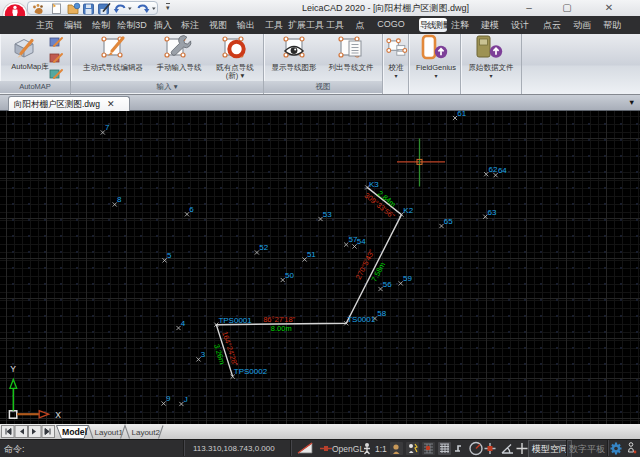  Describe the element at coordinates (264, 248) in the screenshot. I see `svg-text: 52` at that location.